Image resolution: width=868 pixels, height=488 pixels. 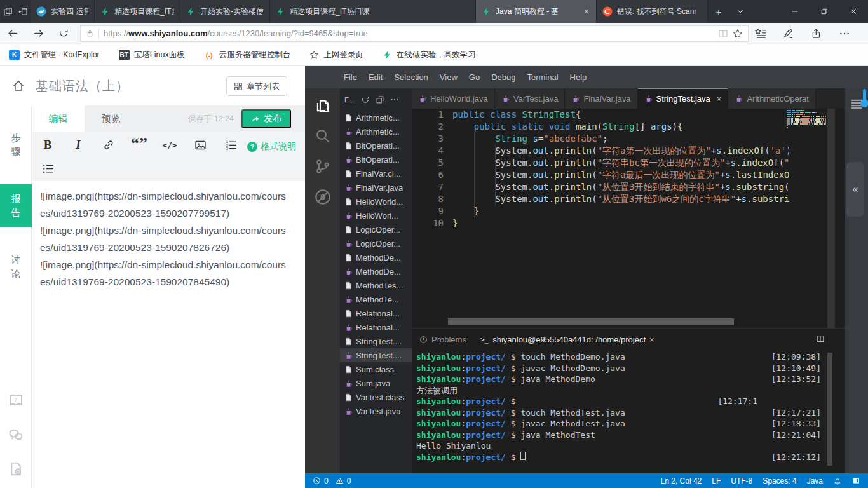 What do you see at coordinates (789, 34) in the screenshot?
I see `annotate-pen-icon` at bounding box center [789, 34].